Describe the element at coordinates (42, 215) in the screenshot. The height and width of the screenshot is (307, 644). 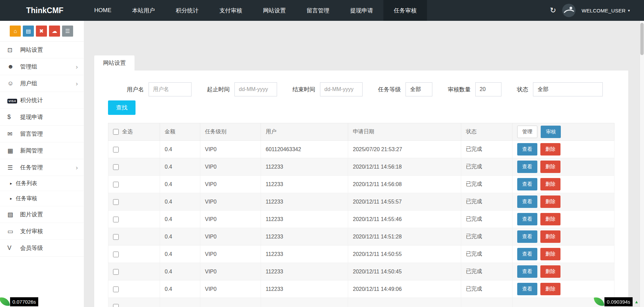
I see `sidebar-item-image-settings: ▧图片设置` at that location.